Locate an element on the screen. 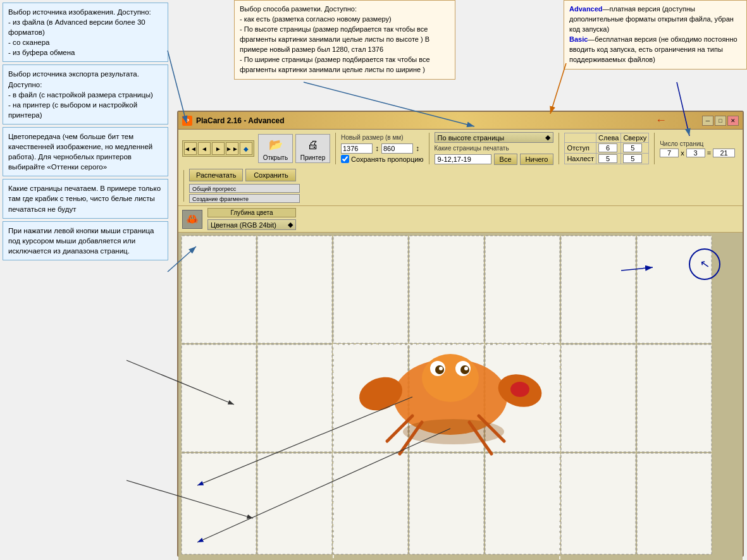  info-box-export-text: Выбор источника экспорта результата. Дос… is located at coordinates (81, 94).